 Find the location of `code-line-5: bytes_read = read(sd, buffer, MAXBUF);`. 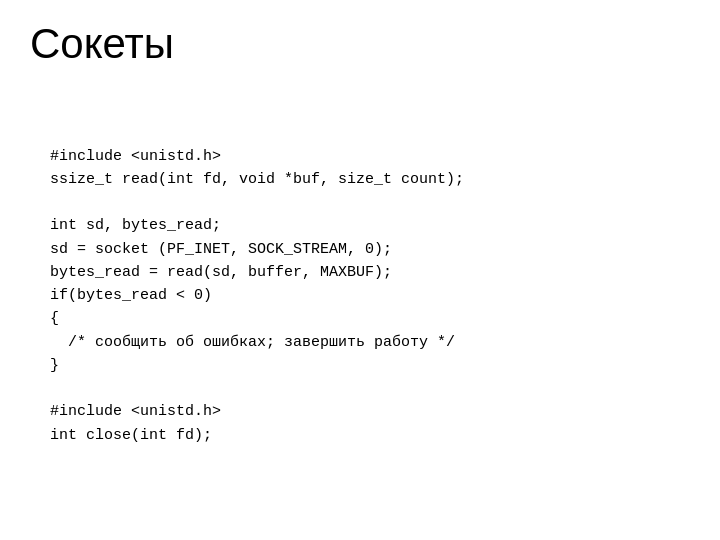

code-line-5: bytes_read = read(sd, buffer, MAXBUF); is located at coordinates (360, 272).